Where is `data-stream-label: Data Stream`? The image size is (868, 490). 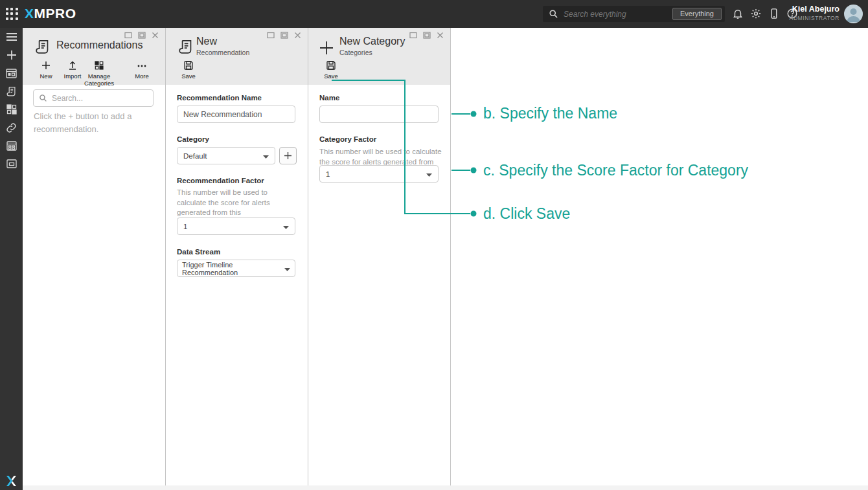 data-stream-label: Data Stream is located at coordinates (198, 252).